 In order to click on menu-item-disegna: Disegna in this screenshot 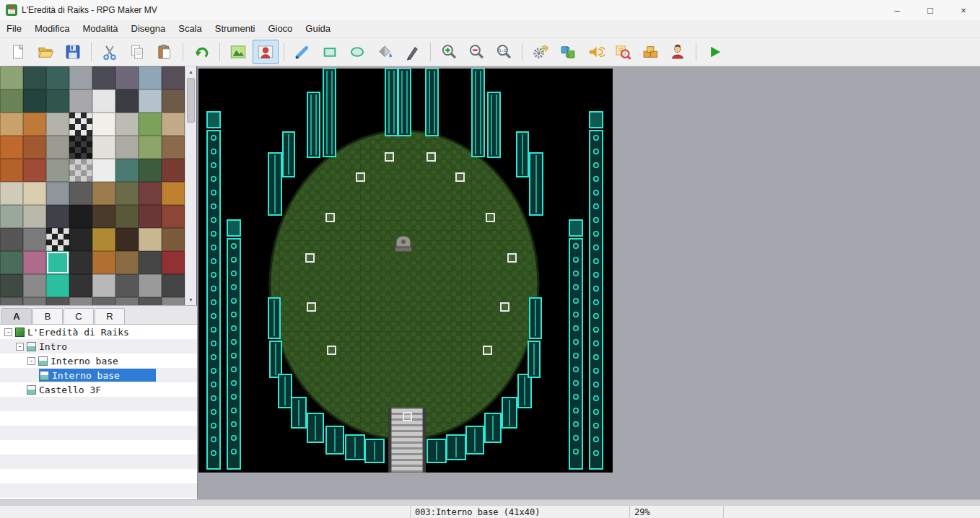, I will do `click(149, 29)`.